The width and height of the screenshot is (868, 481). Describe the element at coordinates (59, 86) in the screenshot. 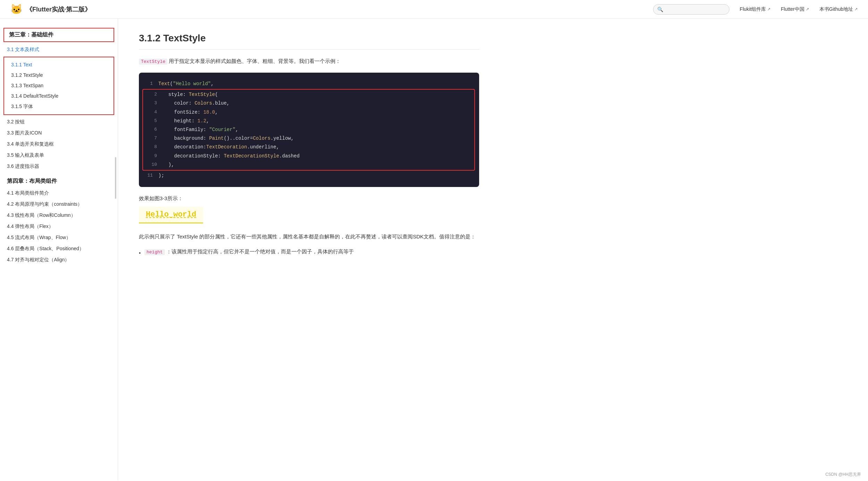

I see `sidebar-section-3-1-group: 3.1.1 Text 3.1.2 TextStyle 3.1.3 TextSpa…` at that location.